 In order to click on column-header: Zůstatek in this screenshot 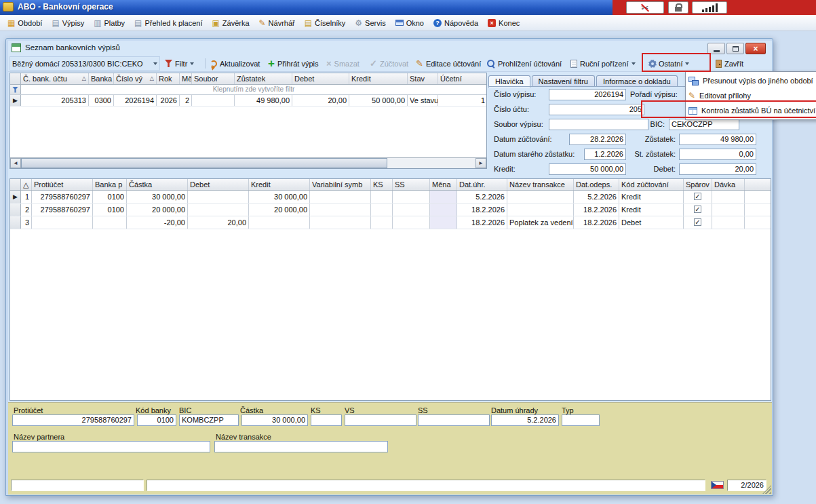, I will do `click(263, 79)`.